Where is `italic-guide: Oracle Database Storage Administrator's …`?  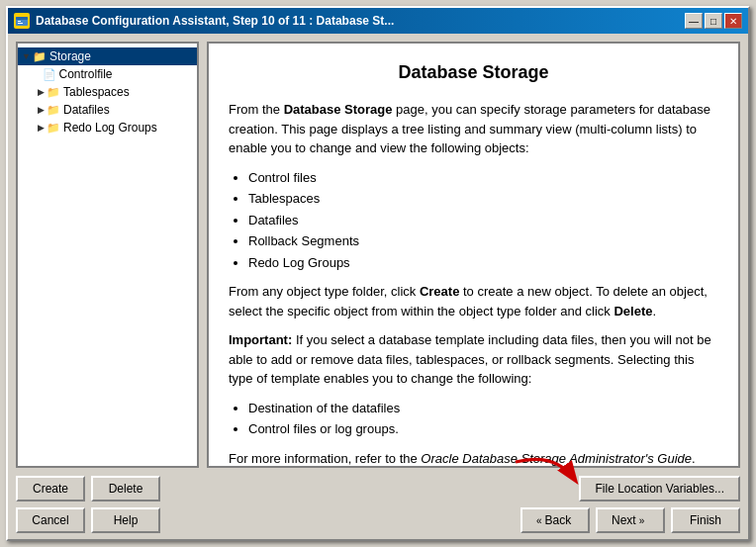
italic-guide: Oracle Database Storage Administrator's … is located at coordinates (556, 459).